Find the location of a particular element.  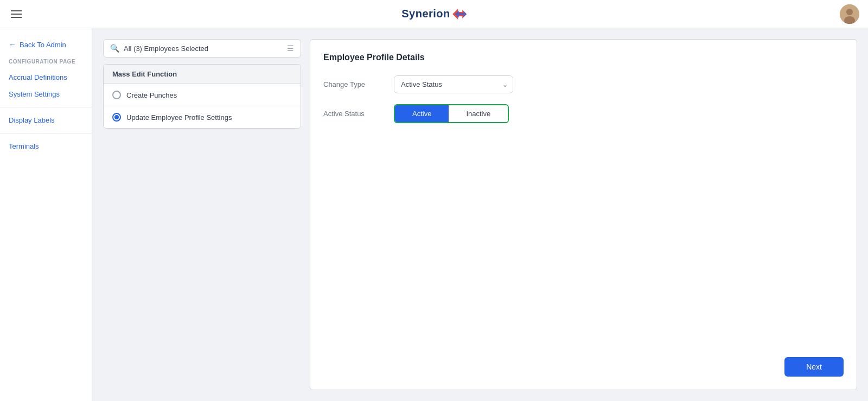

function-item-update-profile: Update Employee Profile Settings is located at coordinates (202, 117).